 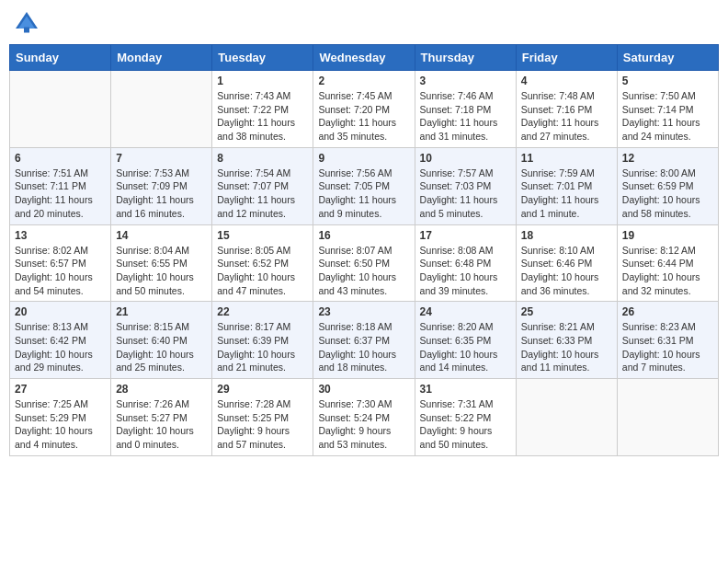 What do you see at coordinates (364, 348) in the screenshot?
I see `day-info: Sunrise: 8:18 AMSunset: 6:37 PMDaylight:…` at bounding box center [364, 348].